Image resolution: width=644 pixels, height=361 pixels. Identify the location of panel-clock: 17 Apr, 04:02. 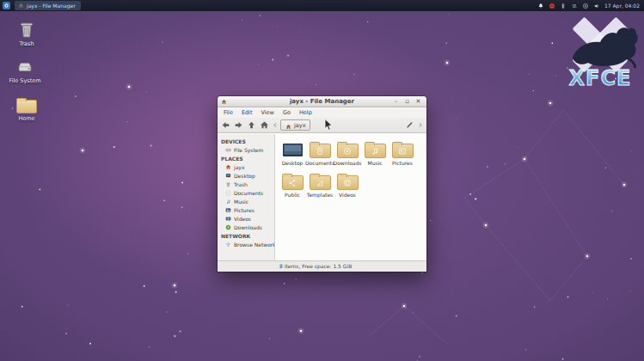
(623, 5).